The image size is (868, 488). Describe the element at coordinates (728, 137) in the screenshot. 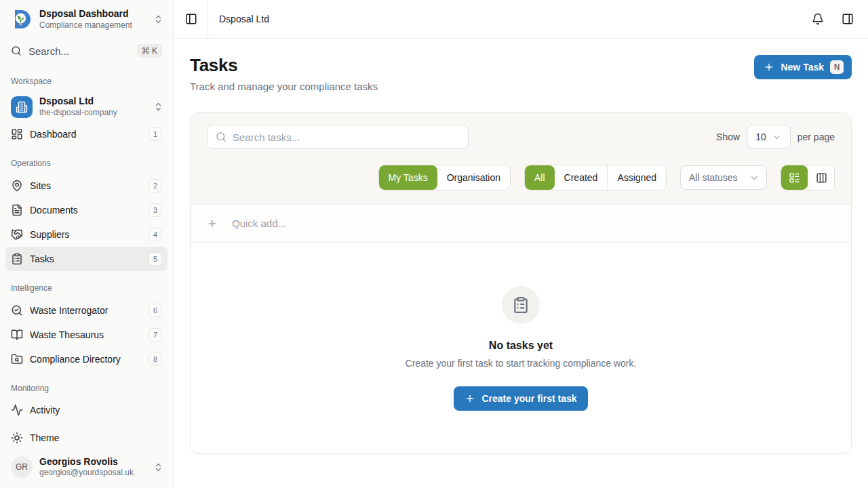

I see `show-label: Show` at that location.